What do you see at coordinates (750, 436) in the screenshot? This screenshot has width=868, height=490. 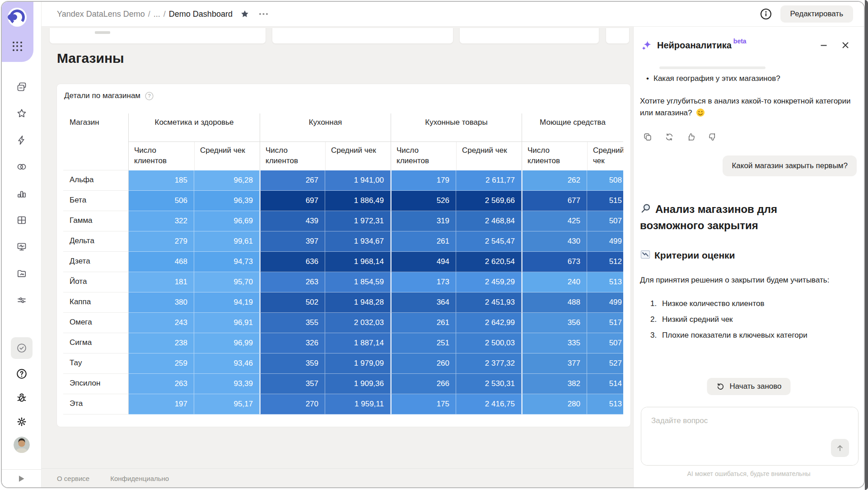 I see `question-input` at bounding box center [750, 436].